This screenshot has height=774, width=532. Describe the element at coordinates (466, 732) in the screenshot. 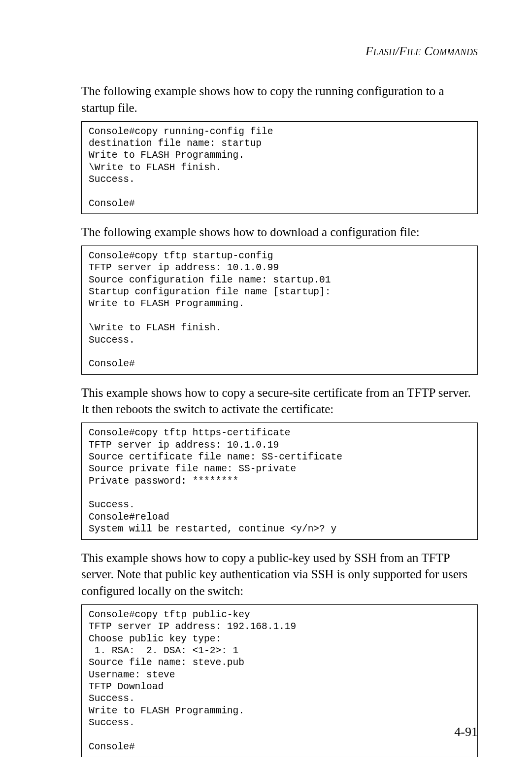

I see `page-number: 4-91` at that location.